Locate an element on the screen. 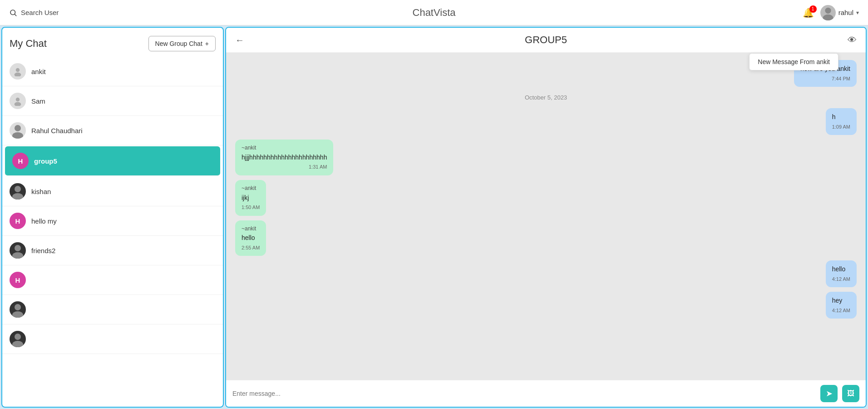 This screenshot has width=868, height=409. chat-name-ankit: ankit is located at coordinates (39, 72).